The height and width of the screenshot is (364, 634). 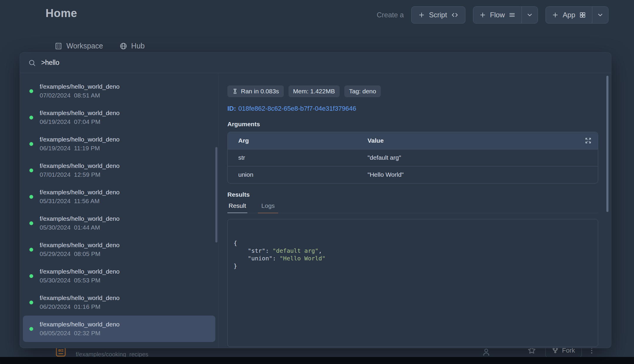 I want to click on status-badge: Mem: 1.422MB, so click(x=314, y=91).